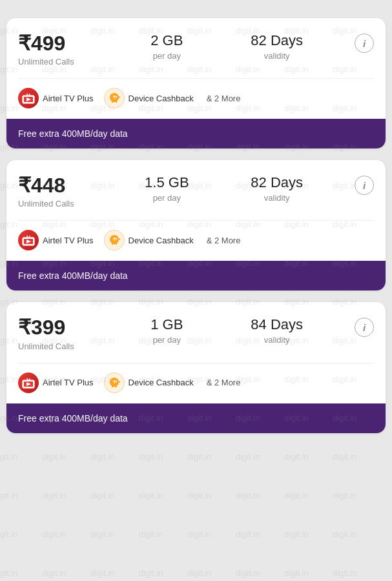 This screenshot has width=392, height=581. Describe the element at coordinates (54, 204) in the screenshot. I see `price-sub-1: Unlimited Calls` at that location.